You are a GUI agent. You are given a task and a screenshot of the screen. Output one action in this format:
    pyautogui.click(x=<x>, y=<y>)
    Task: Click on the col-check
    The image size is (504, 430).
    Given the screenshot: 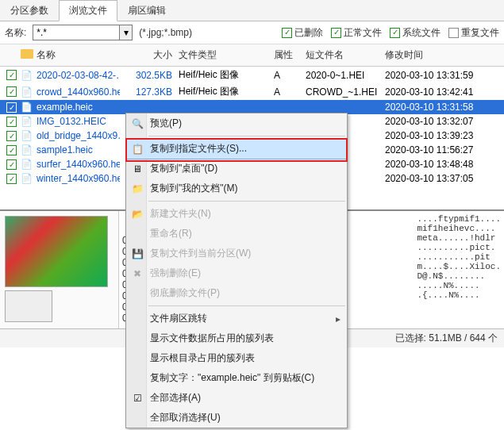 What is the action you would take?
    pyautogui.click(x=10, y=56)
    